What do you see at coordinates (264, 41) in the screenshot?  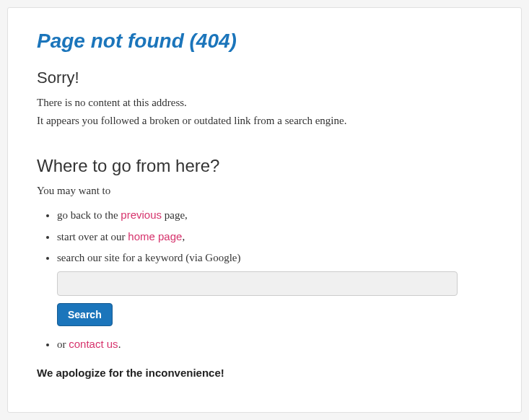 I see `page-title: Page not found (404)` at bounding box center [264, 41].